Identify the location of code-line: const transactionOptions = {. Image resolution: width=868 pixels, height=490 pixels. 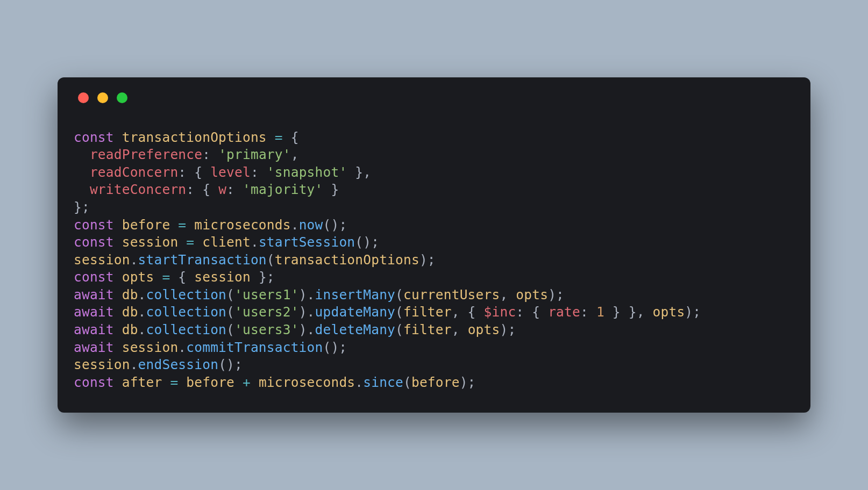
(186, 138).